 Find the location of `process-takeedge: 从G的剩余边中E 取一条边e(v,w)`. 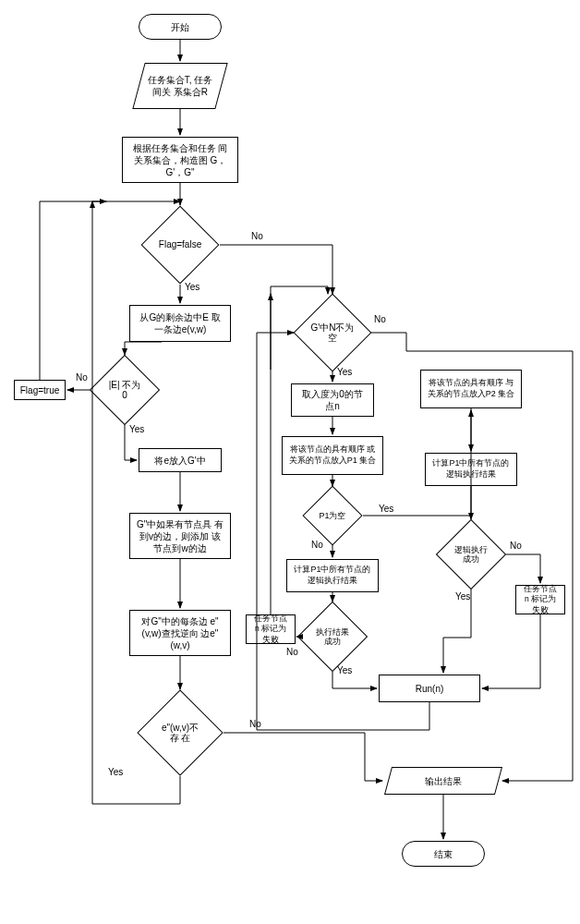

process-takeedge: 从G的剩余边中E 取一条边e(v,w) is located at coordinates (180, 323).